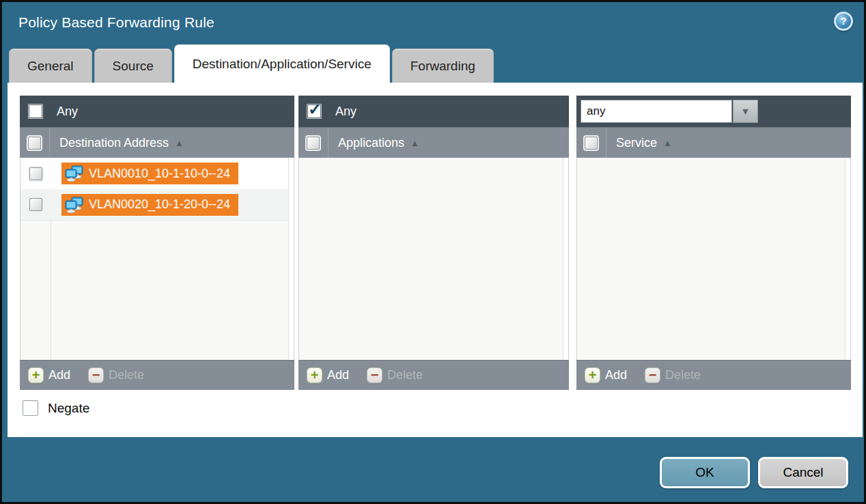 The width and height of the screenshot is (866, 504). I want to click on destination-delete-button: − Delete, so click(116, 376).